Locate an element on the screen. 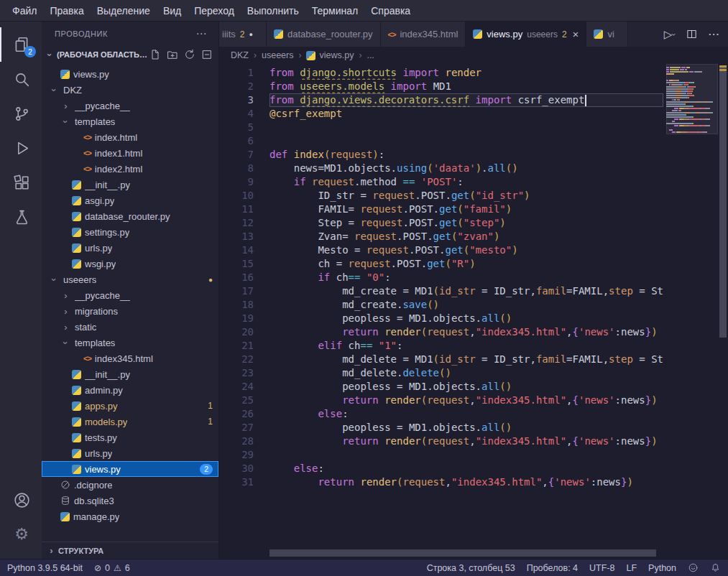 Image resolution: width=728 pixels, height=576 pixels. activity-search is located at coordinates (21, 79).